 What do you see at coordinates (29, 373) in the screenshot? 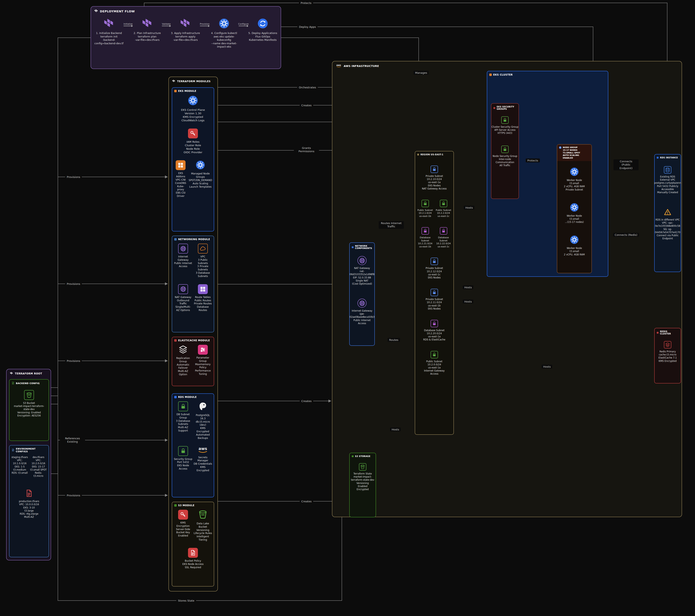
I see `terraform-root-title: TERRAFORM ROOT` at bounding box center [29, 373].